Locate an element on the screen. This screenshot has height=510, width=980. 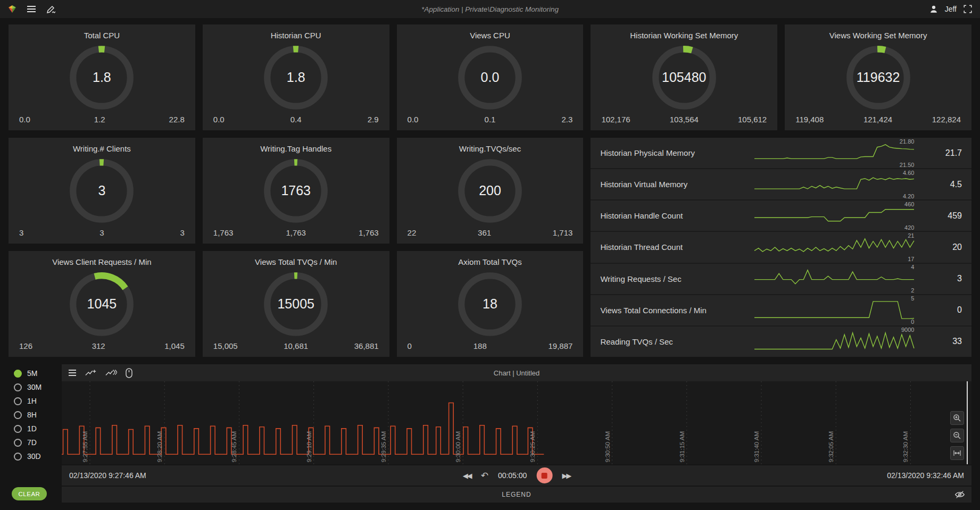
timeframe-5m: 5M is located at coordinates (36, 373).